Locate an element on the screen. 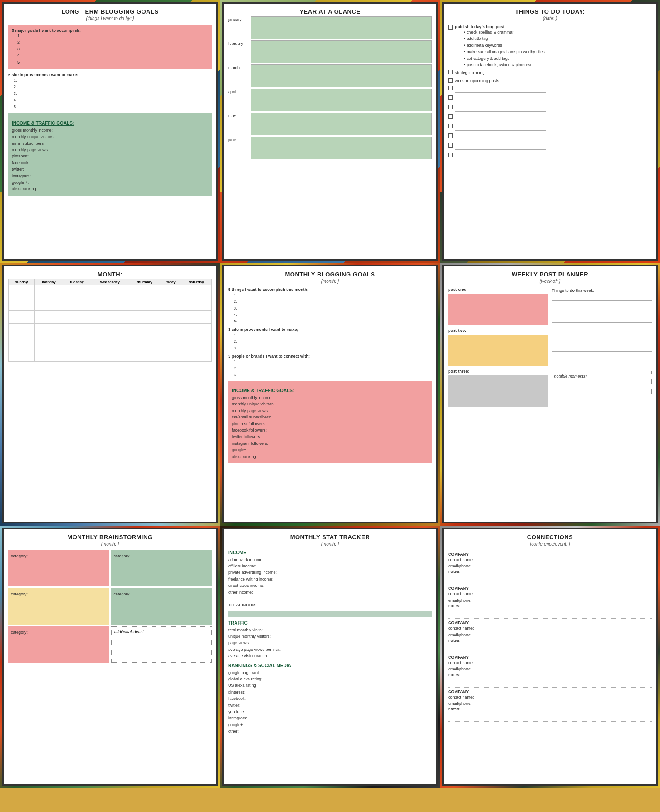  day-monday: monday is located at coordinates (49, 282).